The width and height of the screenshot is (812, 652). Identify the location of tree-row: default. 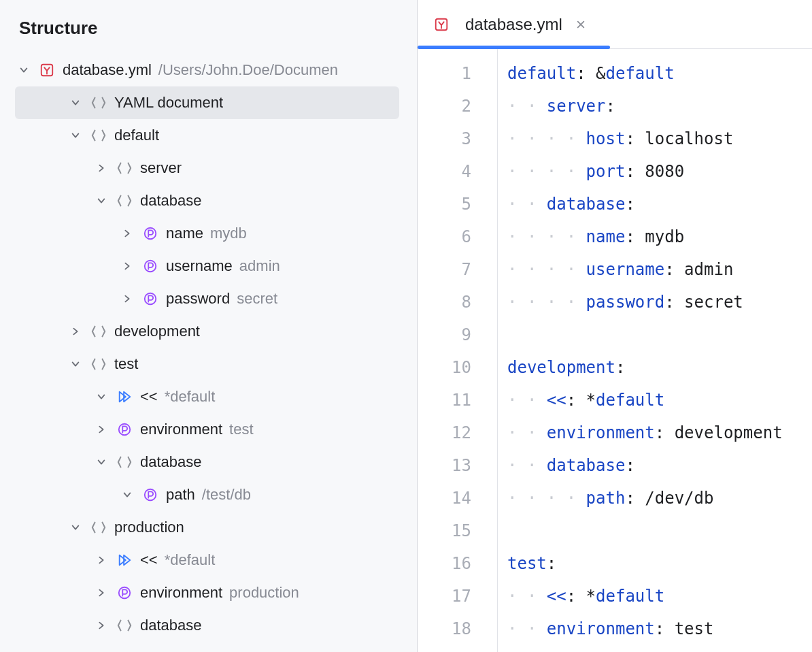
(208, 135).